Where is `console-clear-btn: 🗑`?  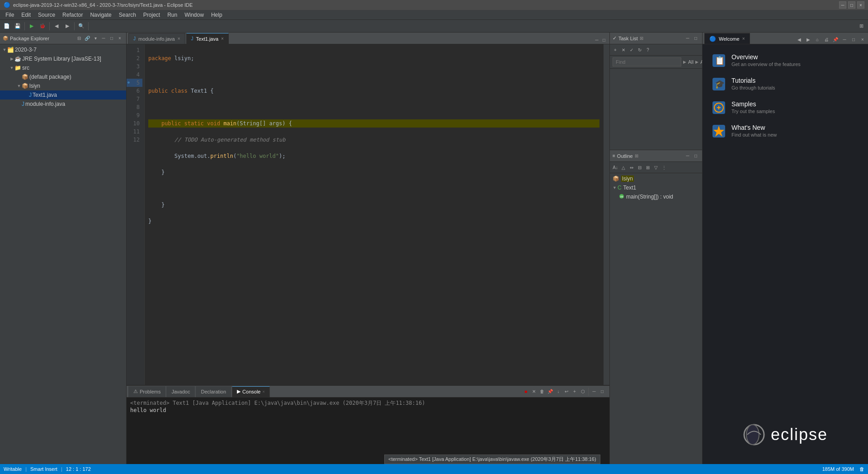
console-clear-btn: 🗑 is located at coordinates (542, 392).